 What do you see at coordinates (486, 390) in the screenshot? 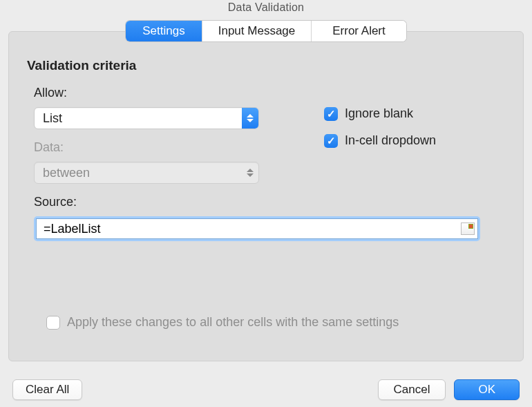
I see `ok-button: OK` at bounding box center [486, 390].